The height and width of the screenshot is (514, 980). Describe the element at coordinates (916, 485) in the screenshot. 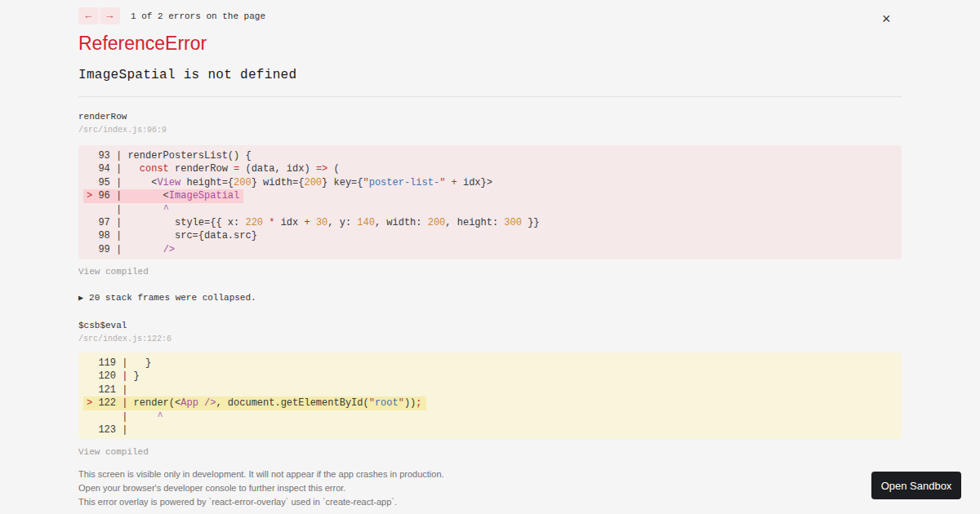

I see `open-sandbox-button: Open Sandbox` at that location.